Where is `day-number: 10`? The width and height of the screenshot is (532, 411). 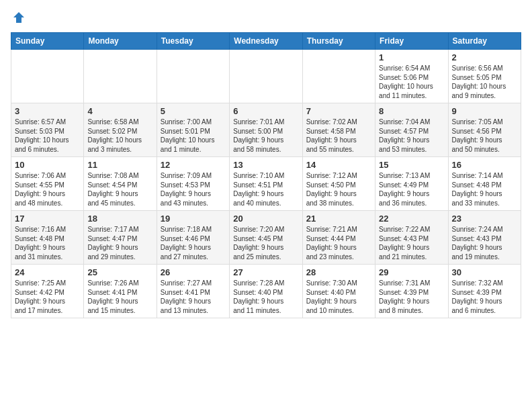
day-number: 10 is located at coordinates (47, 165).